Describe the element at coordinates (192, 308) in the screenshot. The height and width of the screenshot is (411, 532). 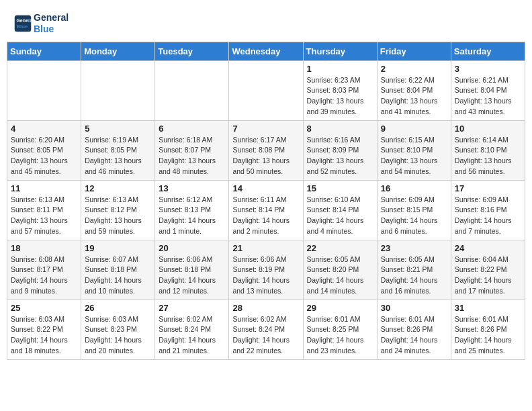
I see `day-number: 27` at that location.